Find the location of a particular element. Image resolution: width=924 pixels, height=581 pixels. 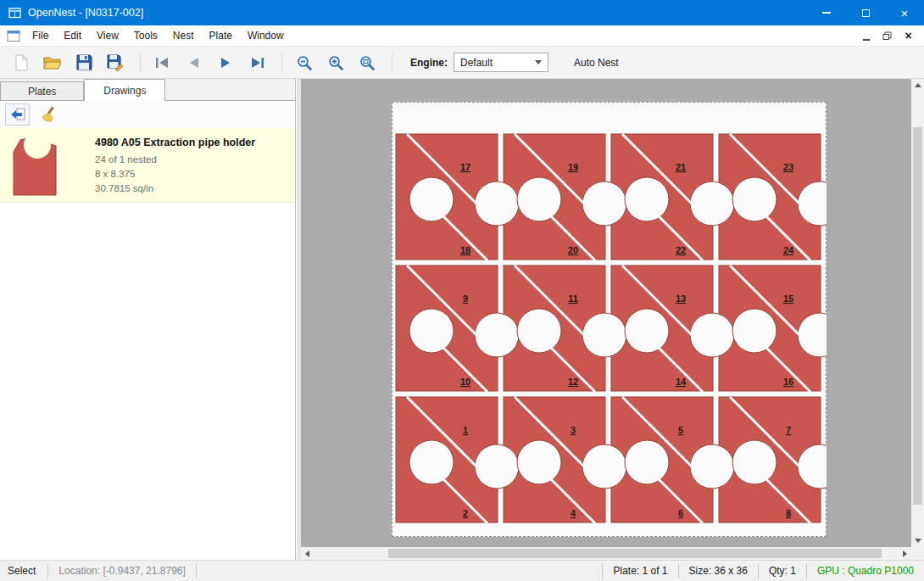

part-number: 3 is located at coordinates (573, 430).